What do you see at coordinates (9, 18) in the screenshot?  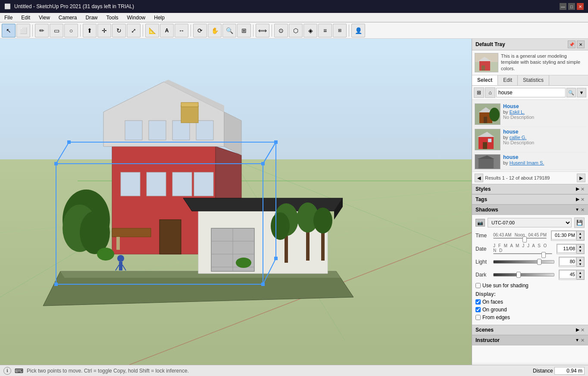 I see `menu-item-file: File` at bounding box center [9, 18].